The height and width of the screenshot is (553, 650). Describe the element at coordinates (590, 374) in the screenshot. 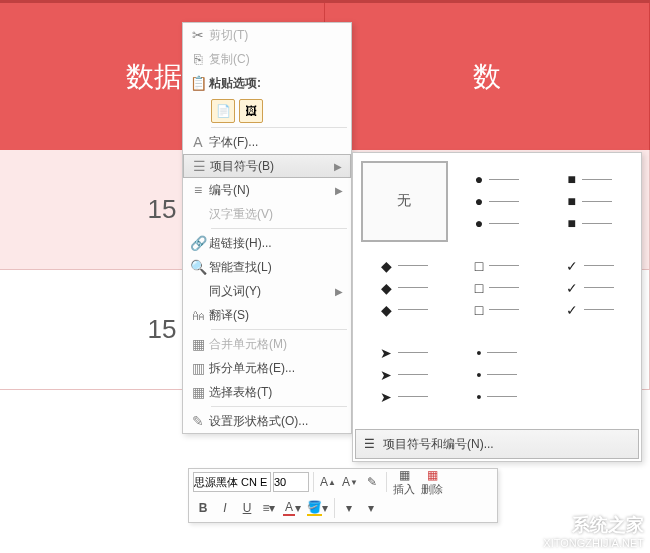

I see `bullet-cell-empty` at that location.